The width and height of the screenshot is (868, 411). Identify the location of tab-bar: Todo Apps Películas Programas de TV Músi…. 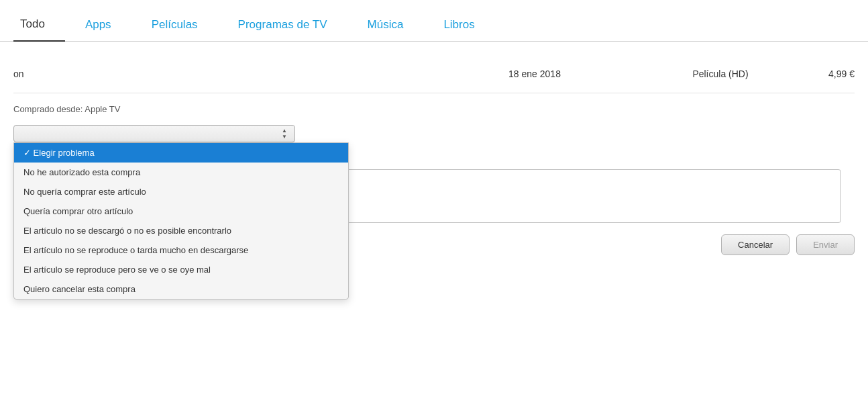
(434, 21).